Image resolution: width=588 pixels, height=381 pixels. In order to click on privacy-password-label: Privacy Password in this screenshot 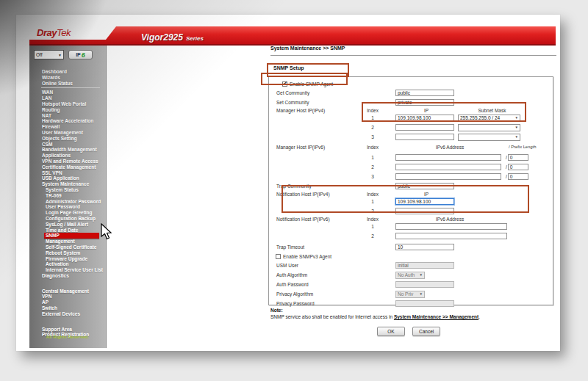, I will do `click(309, 304)`.